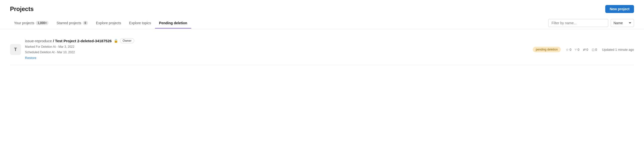  What do you see at coordinates (588, 50) in the screenshot?
I see `merge-requests-count: 0` at bounding box center [588, 50].